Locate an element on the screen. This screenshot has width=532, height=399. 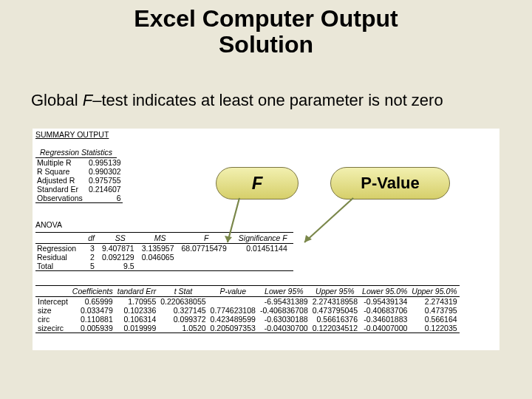
table-row: R Square0.990302 is located at coordinates (79, 171).